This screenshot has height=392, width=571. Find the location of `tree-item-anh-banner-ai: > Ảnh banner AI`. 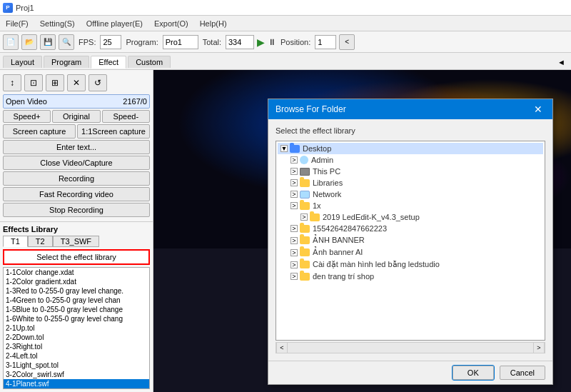

tree-item-anh-banner-ai: > Ảnh banner AI is located at coordinates (410, 253).